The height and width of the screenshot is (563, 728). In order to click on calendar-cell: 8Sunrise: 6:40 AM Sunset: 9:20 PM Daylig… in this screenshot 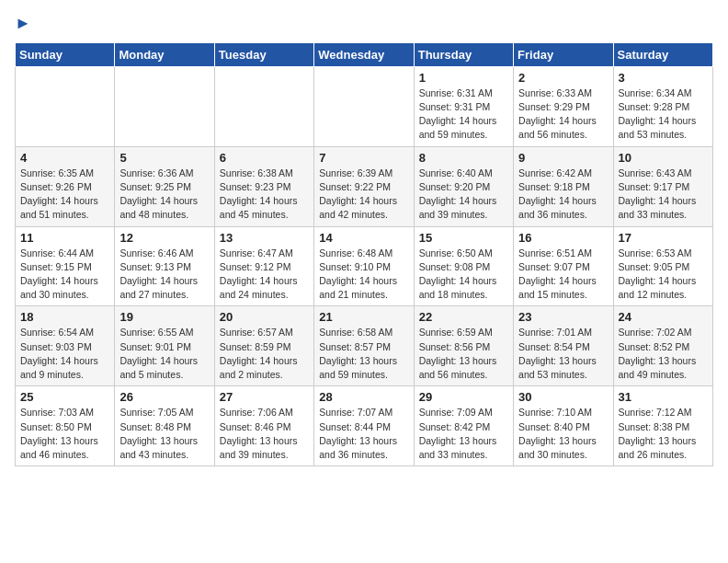, I will do `click(463, 186)`.